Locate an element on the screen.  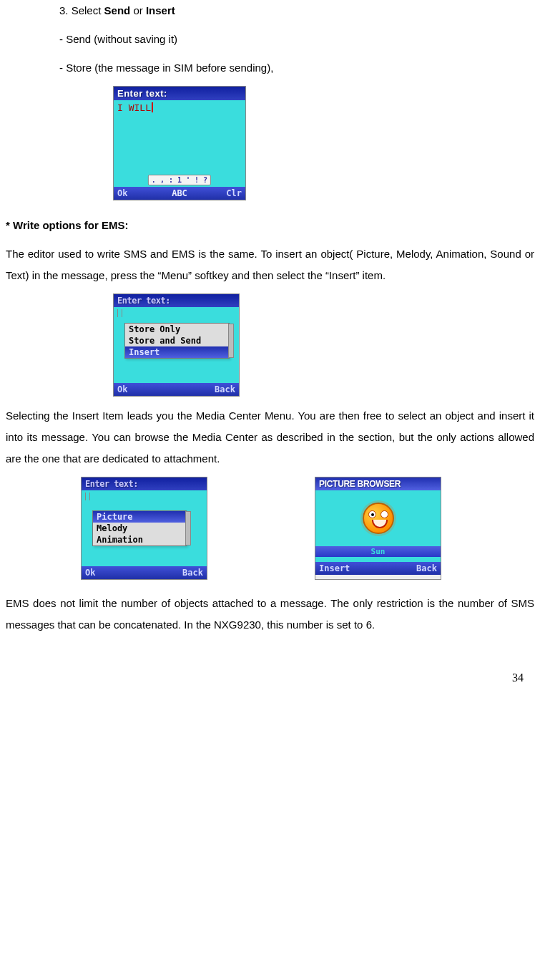
softkey-bar: Insert Back is located at coordinates (378, 568).